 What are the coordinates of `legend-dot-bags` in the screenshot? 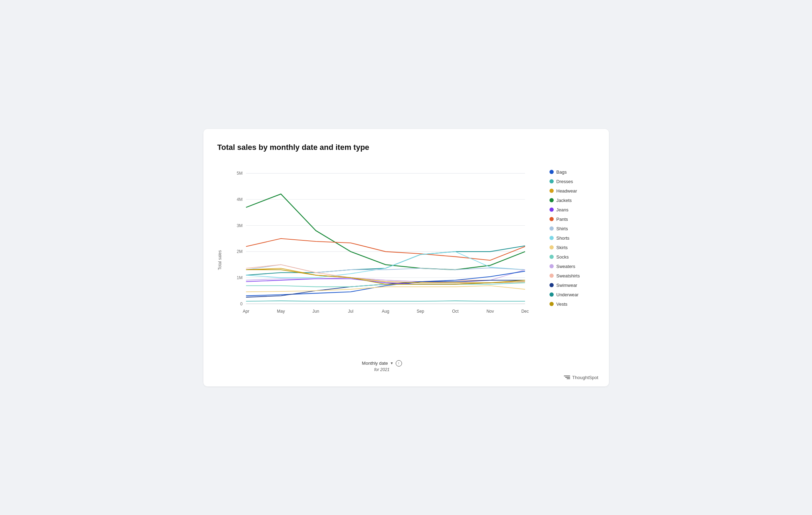 It's located at (552, 172).